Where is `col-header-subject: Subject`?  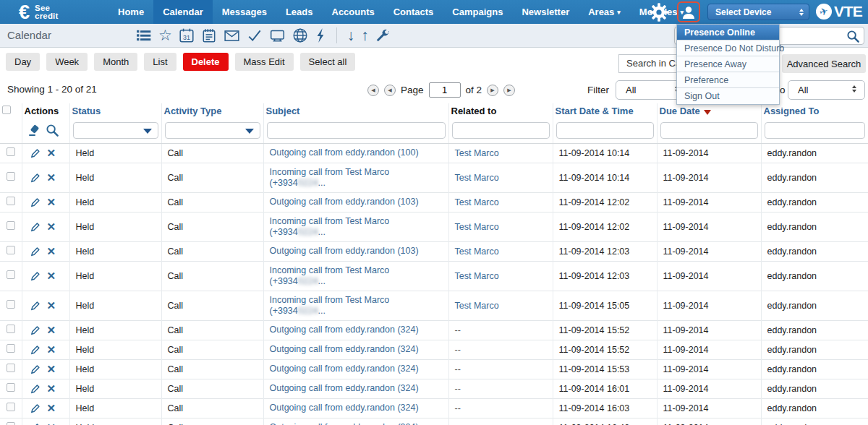 col-header-subject: Subject is located at coordinates (356, 111).